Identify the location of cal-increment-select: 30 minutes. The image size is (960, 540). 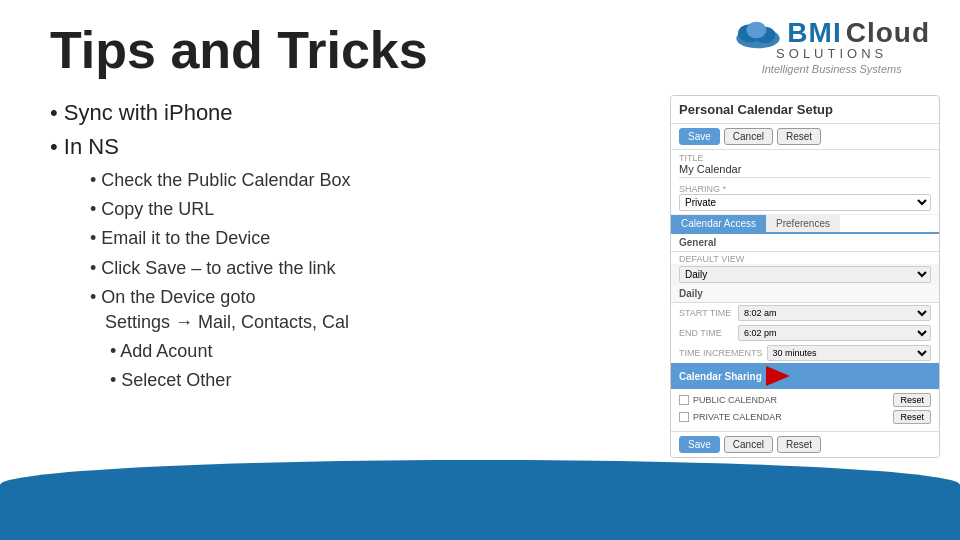
(849, 353).